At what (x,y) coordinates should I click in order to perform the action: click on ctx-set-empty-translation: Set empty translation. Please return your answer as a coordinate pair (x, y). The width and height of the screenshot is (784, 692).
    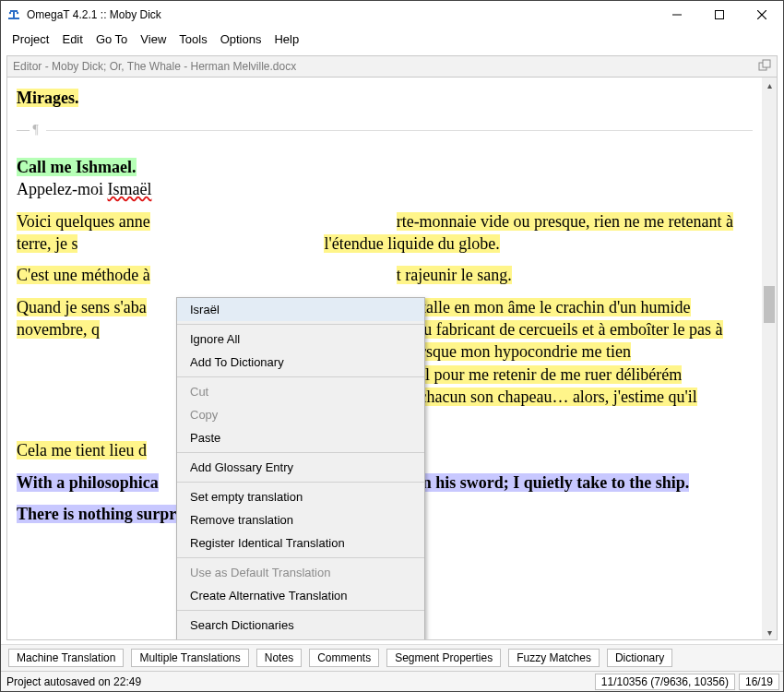
    Looking at the image, I should click on (301, 496).